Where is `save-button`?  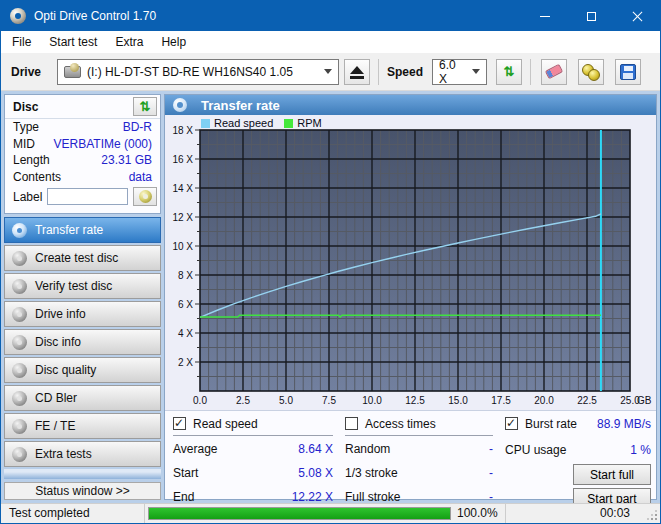 save-button is located at coordinates (628, 72).